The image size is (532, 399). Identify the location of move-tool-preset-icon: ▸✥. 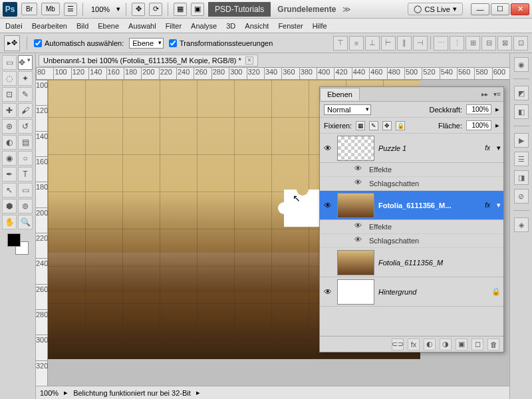
(12, 43).